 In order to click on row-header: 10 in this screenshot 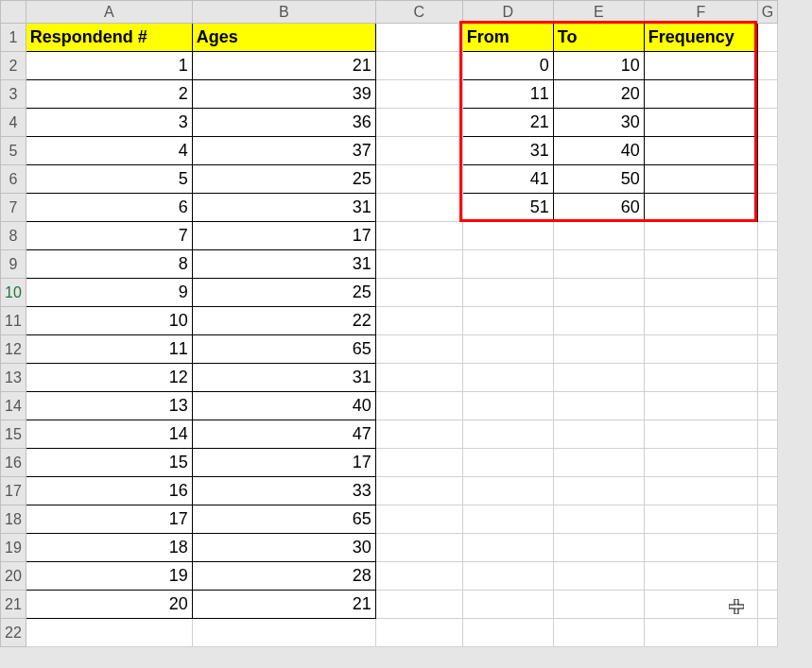, I will do `click(13, 293)`.